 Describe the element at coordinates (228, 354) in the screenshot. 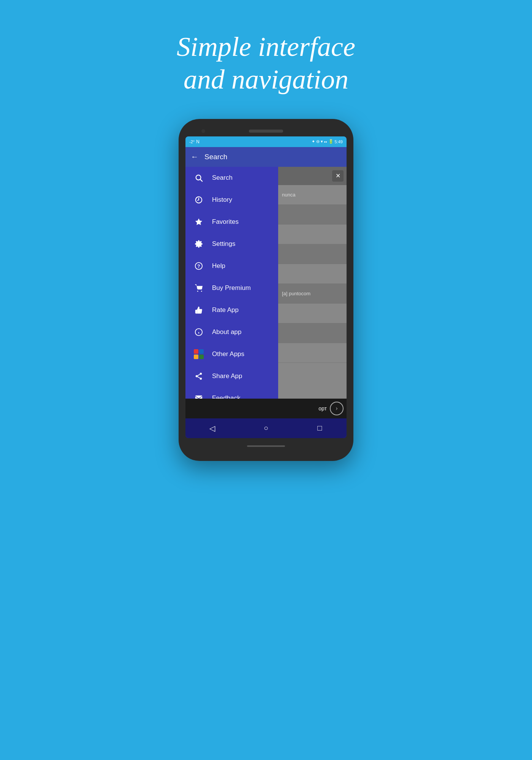

I see `menu-label-other-apps: Other Apps` at that location.